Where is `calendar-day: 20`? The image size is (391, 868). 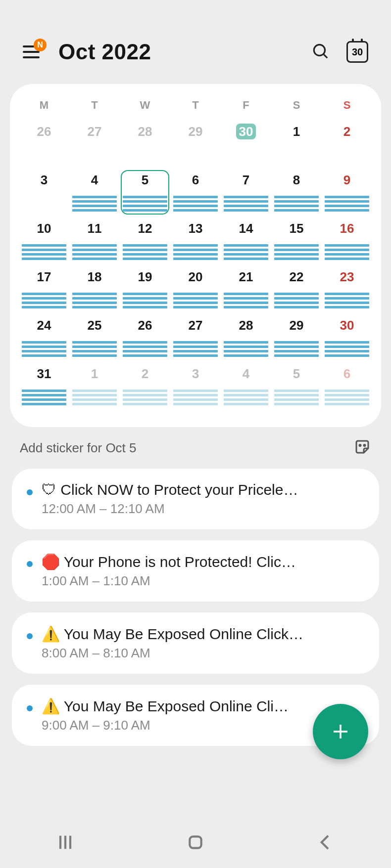 calendar-day: 20 is located at coordinates (196, 289).